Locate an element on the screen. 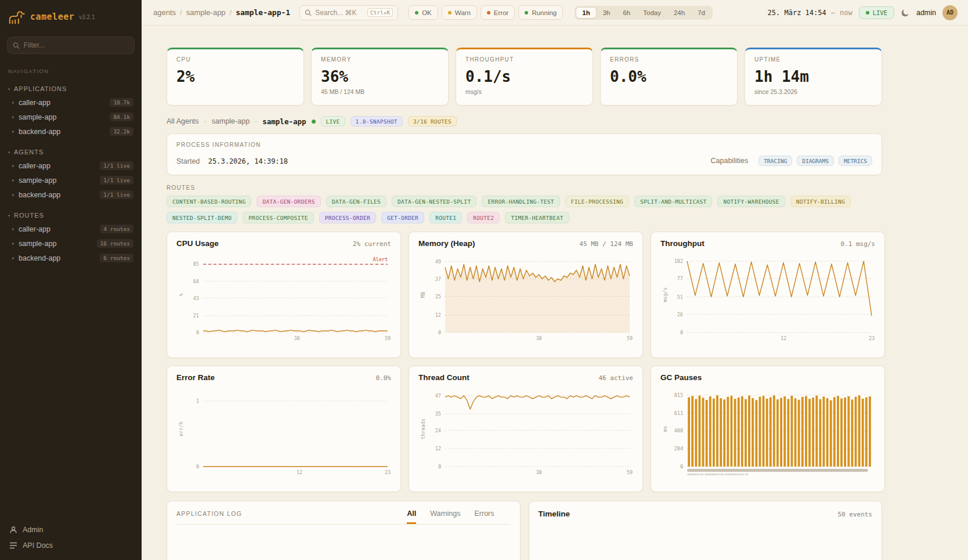 This screenshot has height=560, width=968. search-placeholder: Search... ⌘K is located at coordinates (335, 13).